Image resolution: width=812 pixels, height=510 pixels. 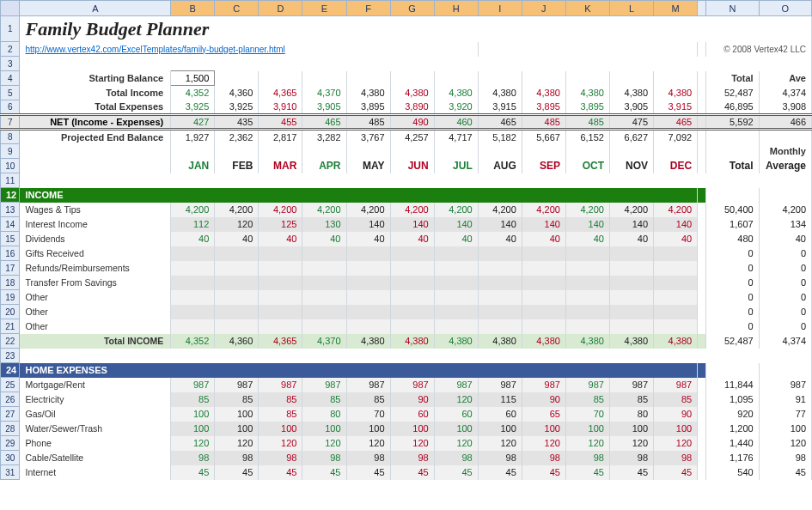 What do you see at coordinates (412, 414) in the screenshot?
I see `home-cell: 60` at bounding box center [412, 414].